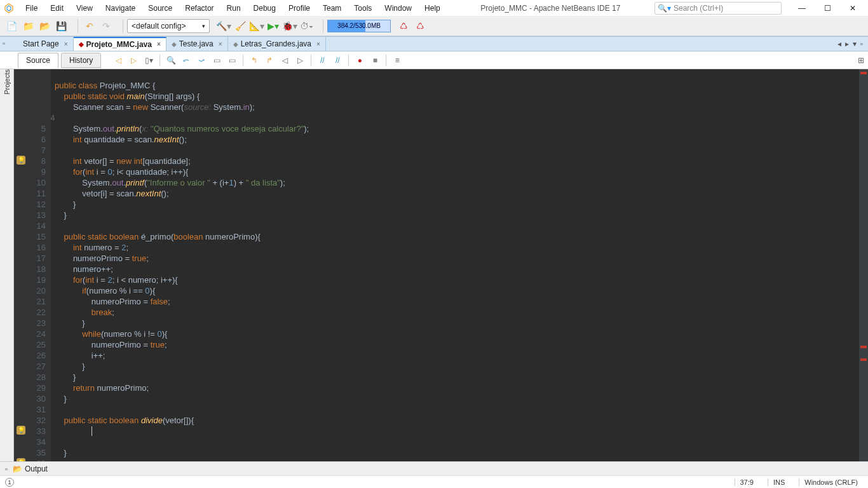  I want to click on insert-mode: INS, so click(779, 482).